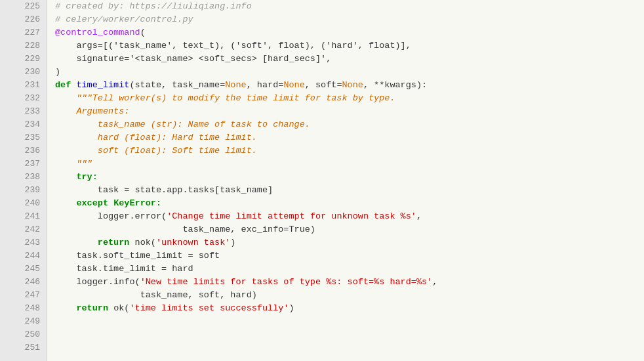 The height and width of the screenshot is (361, 644). I want to click on code-line-250: task_name, soft, hard), so click(350, 295).